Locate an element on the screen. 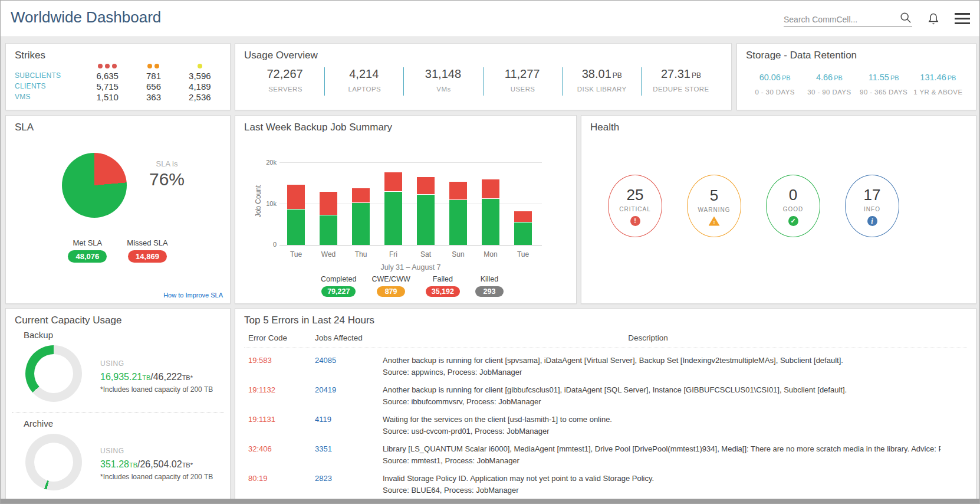  capacity-divider is located at coordinates (118, 413).